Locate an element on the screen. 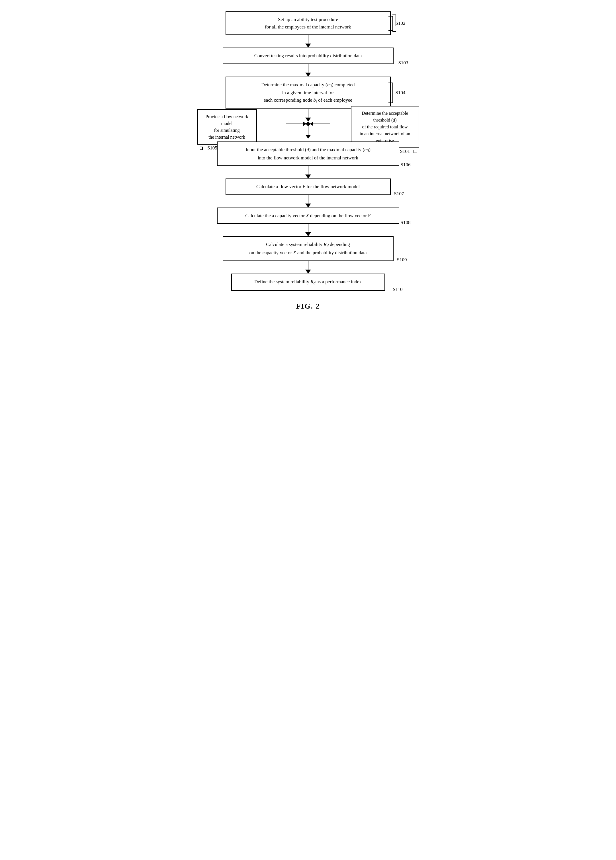 Image resolution: width=616 pixels, height=860 pixels. flowchart: Set up an ability test procedure for all… is located at coordinates (308, 161).